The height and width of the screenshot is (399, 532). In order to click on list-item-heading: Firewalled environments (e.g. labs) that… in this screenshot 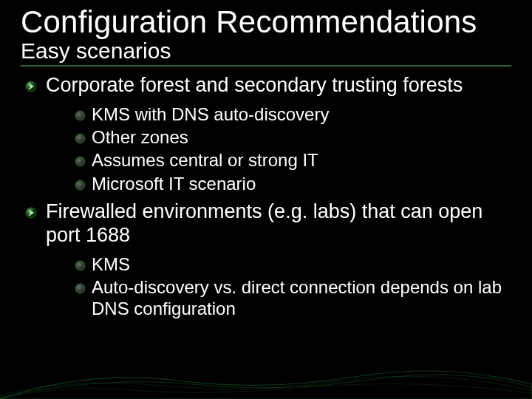, I will do `click(265, 223)`.